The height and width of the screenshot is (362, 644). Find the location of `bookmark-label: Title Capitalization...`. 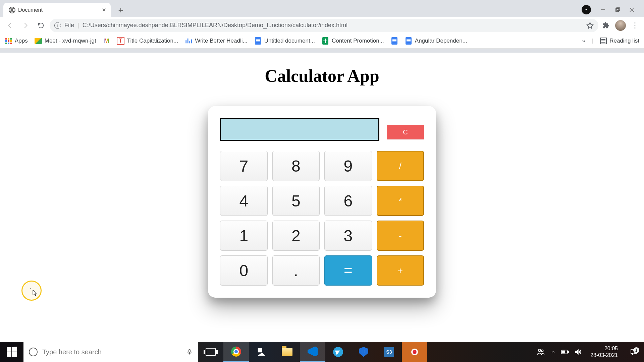

bookmark-label: Title Capitalization... is located at coordinates (153, 41).